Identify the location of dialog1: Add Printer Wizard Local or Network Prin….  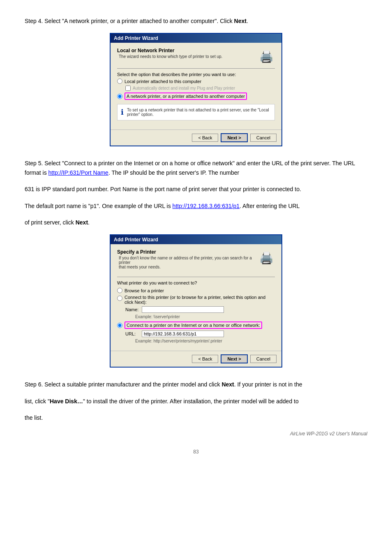
(196, 90).